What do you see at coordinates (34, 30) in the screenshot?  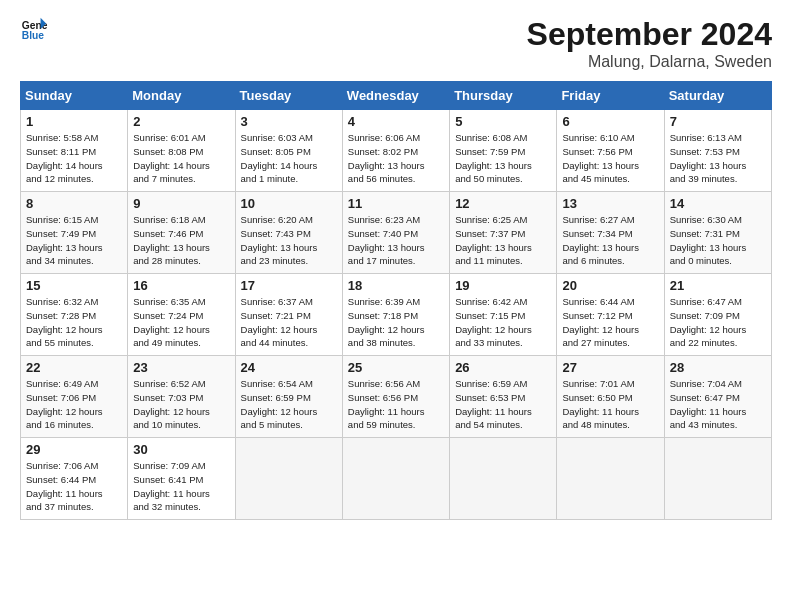 I see `logo-icon: General Blue` at bounding box center [34, 30].